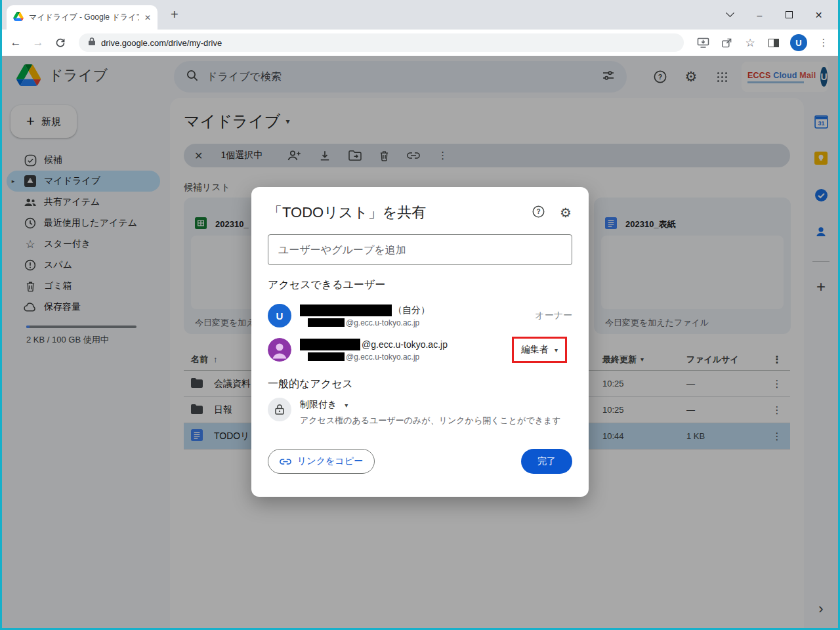  I want to click on back-icon: ←, so click(16, 43).